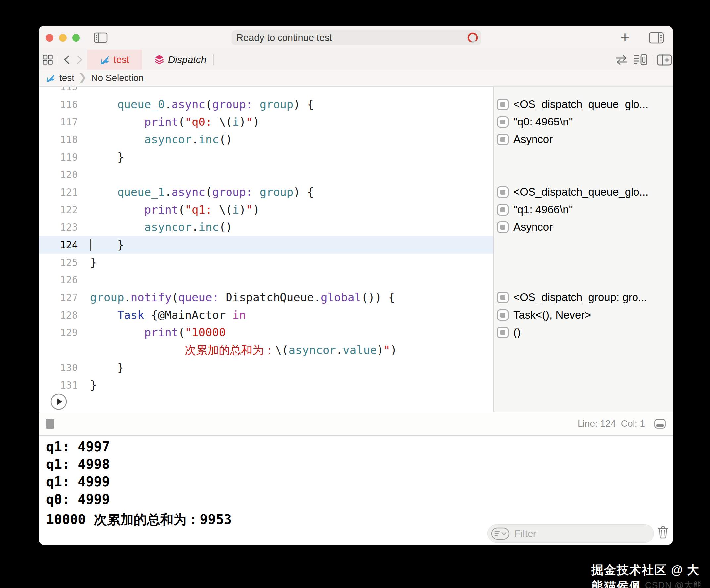 The width and height of the screenshot is (710, 588). I want to click on code-token: 次累加的总和为：, so click(230, 350).